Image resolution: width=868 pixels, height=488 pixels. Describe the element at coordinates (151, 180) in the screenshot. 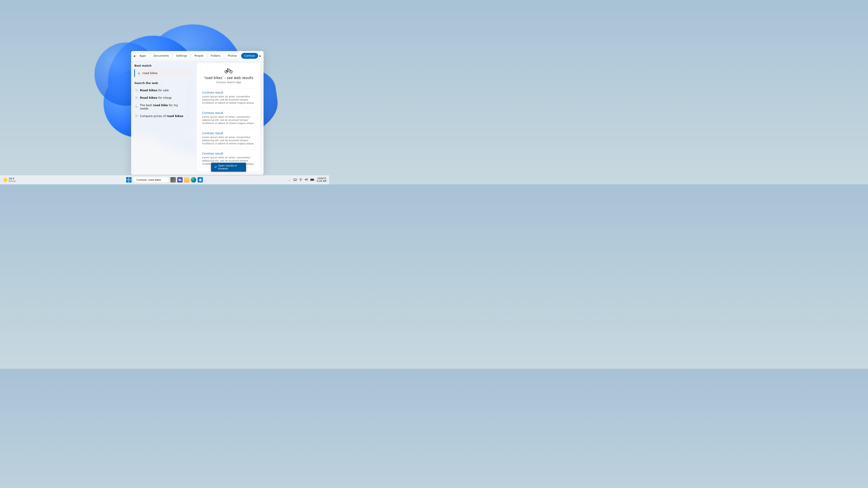

I see `taskbar-search` at that location.